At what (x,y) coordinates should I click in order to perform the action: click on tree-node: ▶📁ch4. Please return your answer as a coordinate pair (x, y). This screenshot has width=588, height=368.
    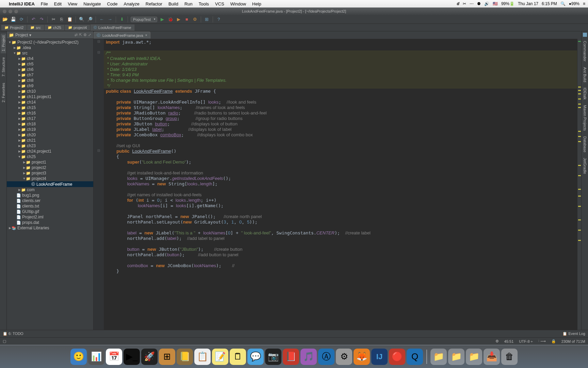
    Looking at the image, I should click on (50, 59).